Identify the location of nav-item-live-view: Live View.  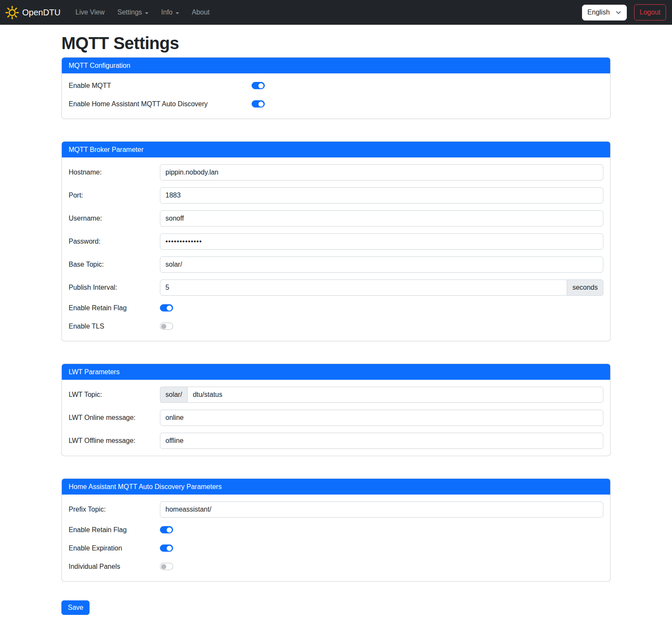
(90, 12).